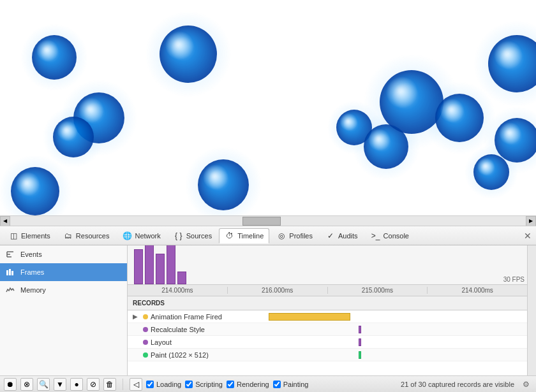 This screenshot has height=392, width=536. I want to click on rendering-checkbox, so click(230, 384).